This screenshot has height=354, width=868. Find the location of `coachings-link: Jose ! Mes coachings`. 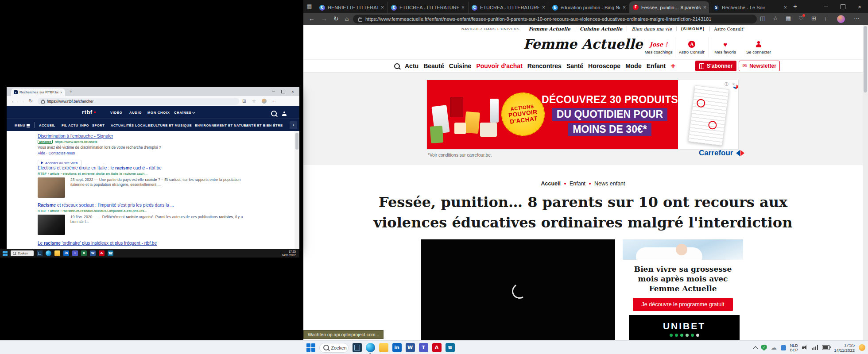

coachings-link: Jose ! Mes coachings is located at coordinates (659, 47).